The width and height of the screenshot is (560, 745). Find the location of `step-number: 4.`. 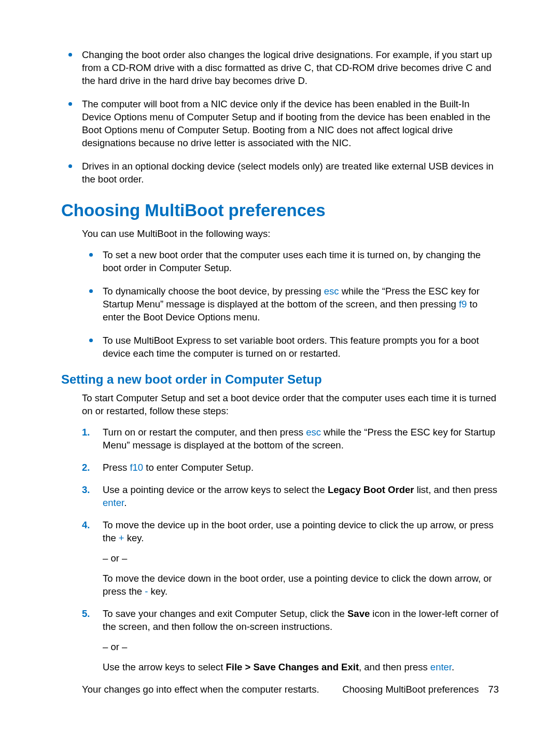

step-number: 4. is located at coordinates (86, 526).